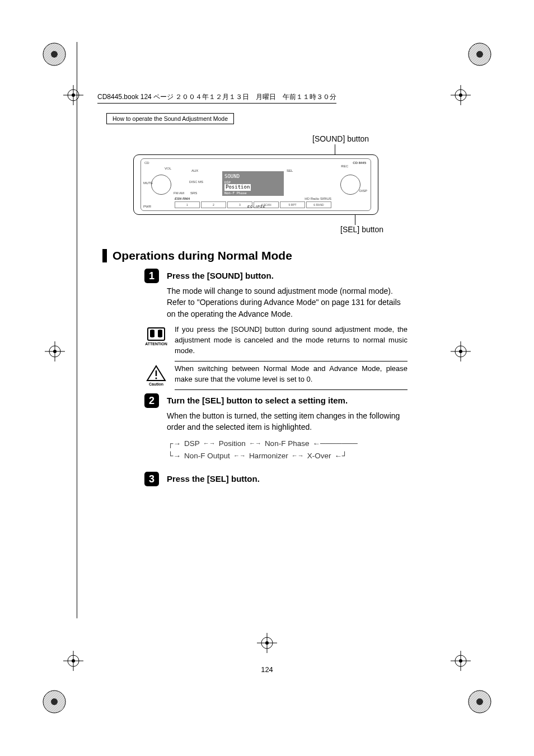 Image resolution: width=534 pixels, height=756 pixels. Describe the element at coordinates (291, 377) in the screenshot. I see `caution-text: When switching between Normal Mode and A…` at that location.